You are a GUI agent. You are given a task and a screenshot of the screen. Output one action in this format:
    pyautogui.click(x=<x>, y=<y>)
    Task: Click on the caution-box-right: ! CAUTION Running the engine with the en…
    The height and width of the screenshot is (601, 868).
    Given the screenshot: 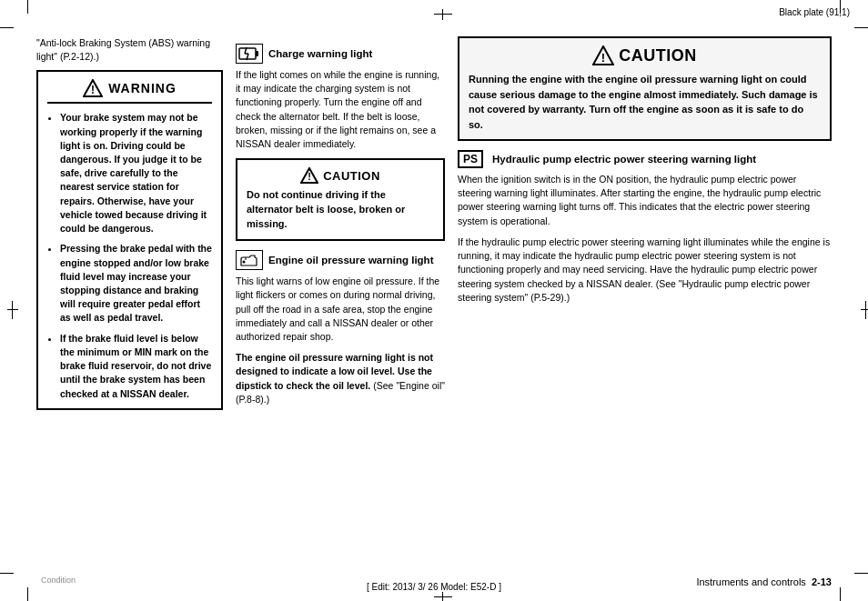 What is the action you would take?
    pyautogui.click(x=644, y=89)
    